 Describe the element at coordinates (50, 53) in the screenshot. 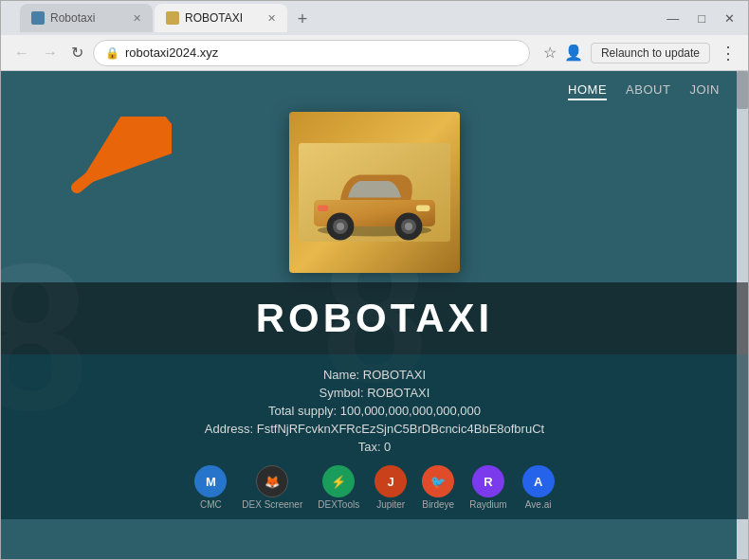

I see `forward-button: →` at that location.